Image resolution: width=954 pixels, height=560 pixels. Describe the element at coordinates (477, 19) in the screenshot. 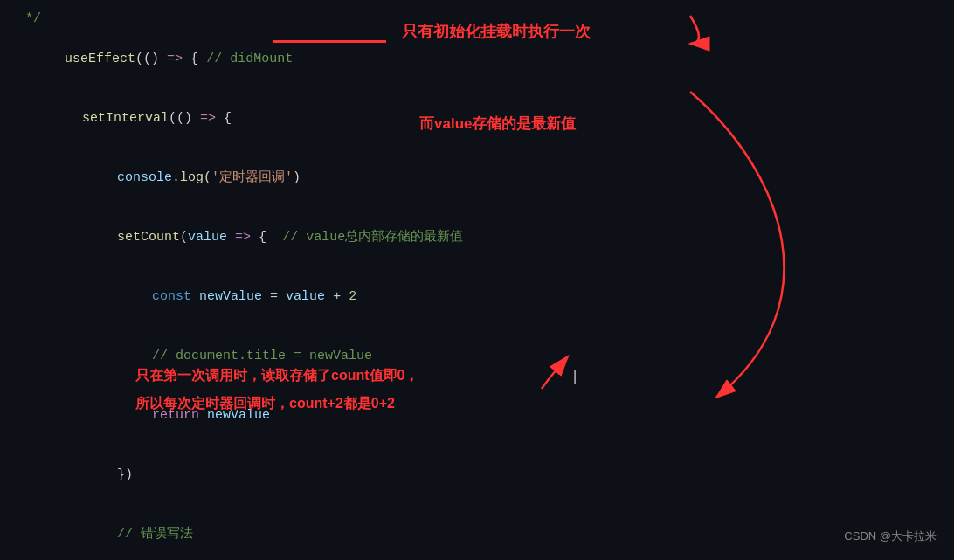

I see `code-line-1: */` at that location.